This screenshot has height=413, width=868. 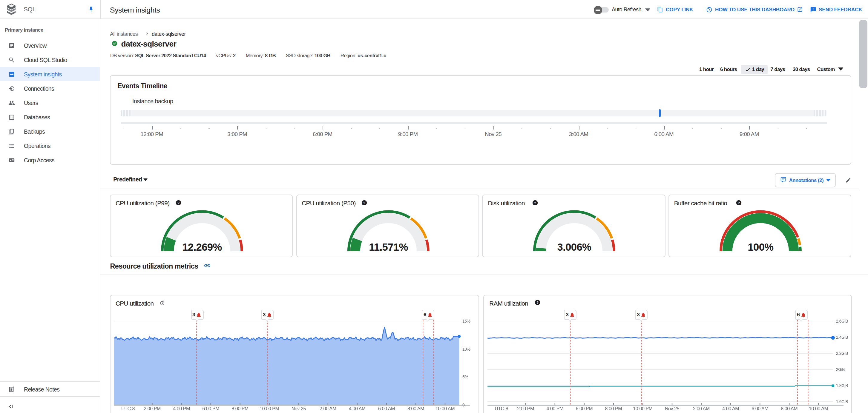 What do you see at coordinates (842, 337) in the screenshot?
I see `svg-text: 2.4GiB` at bounding box center [842, 337].